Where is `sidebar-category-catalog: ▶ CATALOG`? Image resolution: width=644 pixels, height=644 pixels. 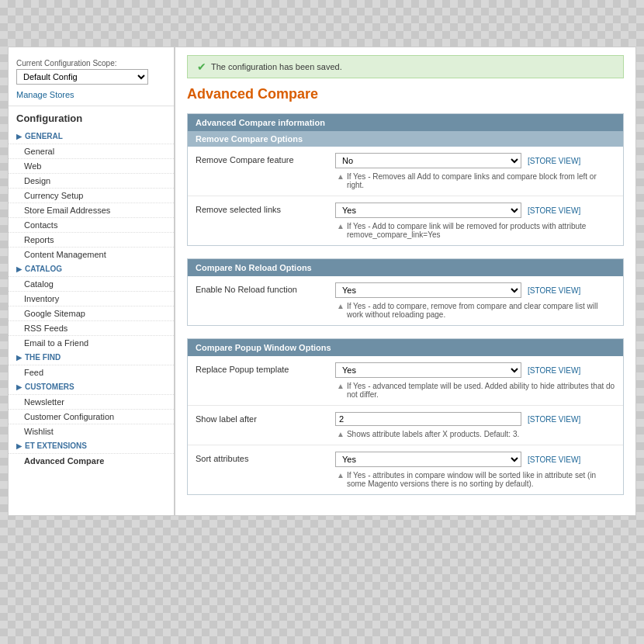 sidebar-category-catalog: ▶ CATALOG is located at coordinates (92, 268).